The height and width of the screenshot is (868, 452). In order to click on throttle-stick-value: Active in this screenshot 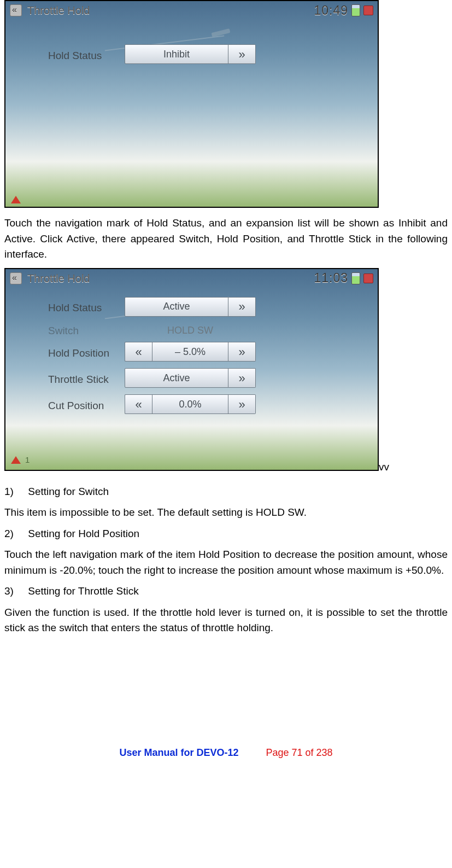, I will do `click(177, 378)`.